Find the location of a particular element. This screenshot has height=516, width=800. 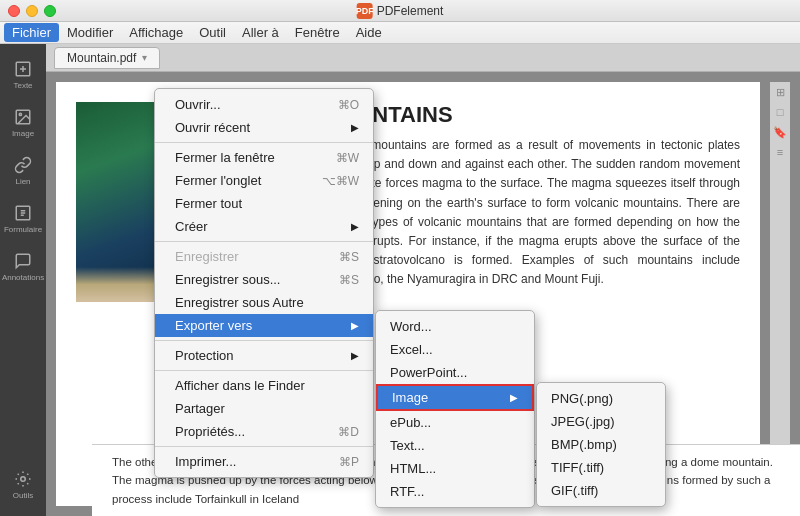

sep3 is located at coordinates (264, 340).